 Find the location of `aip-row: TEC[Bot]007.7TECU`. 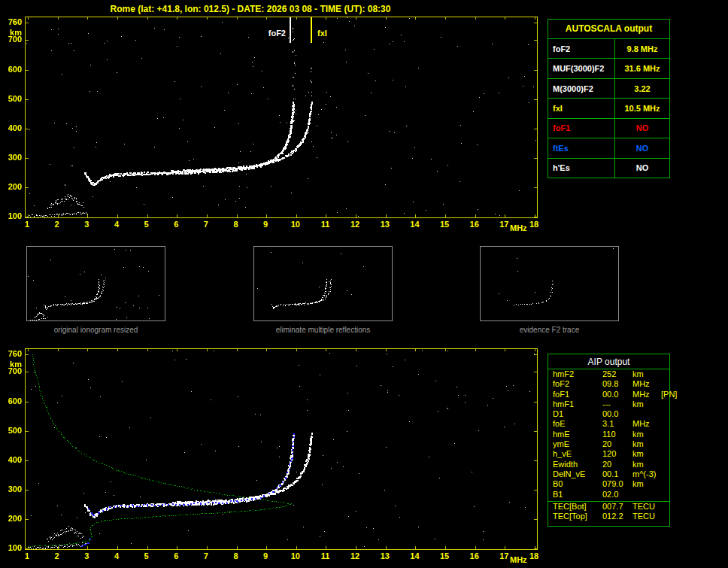

aip-row: TEC[Bot]007.7TECU is located at coordinates (609, 507).